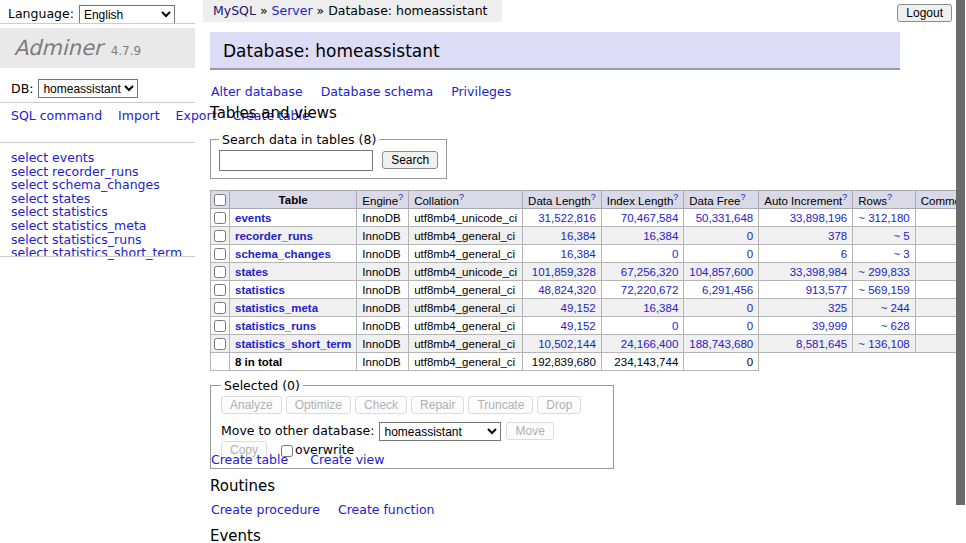  What do you see at coordinates (806, 254) in the screenshot?
I see `auto-increment-cell: 6` at bounding box center [806, 254].